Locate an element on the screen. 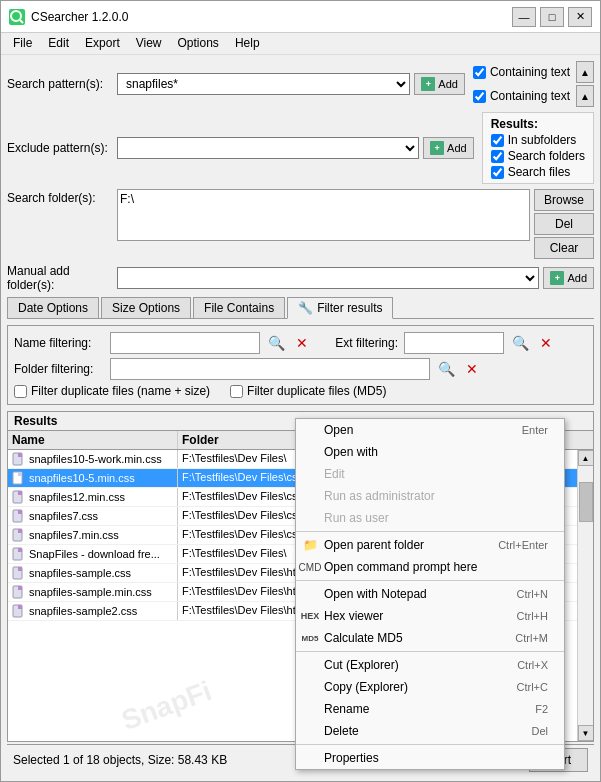  menu-help: Help is located at coordinates (248, 44).